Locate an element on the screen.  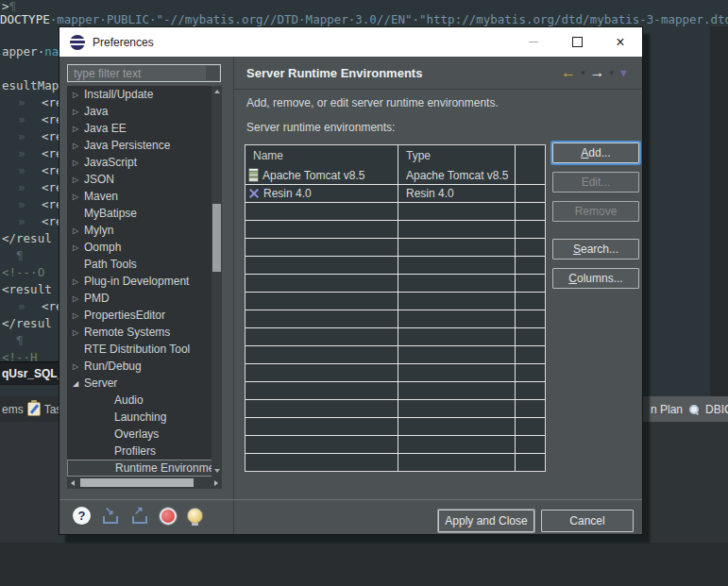
table-row: Resin 4.0Resin 4.0 is located at coordinates (395, 193).